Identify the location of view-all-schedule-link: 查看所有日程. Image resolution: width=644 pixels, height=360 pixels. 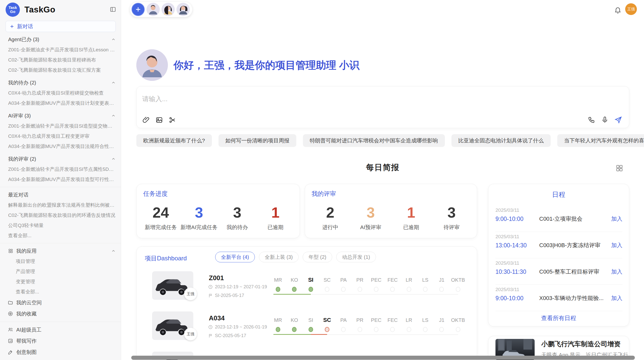
(559, 318).